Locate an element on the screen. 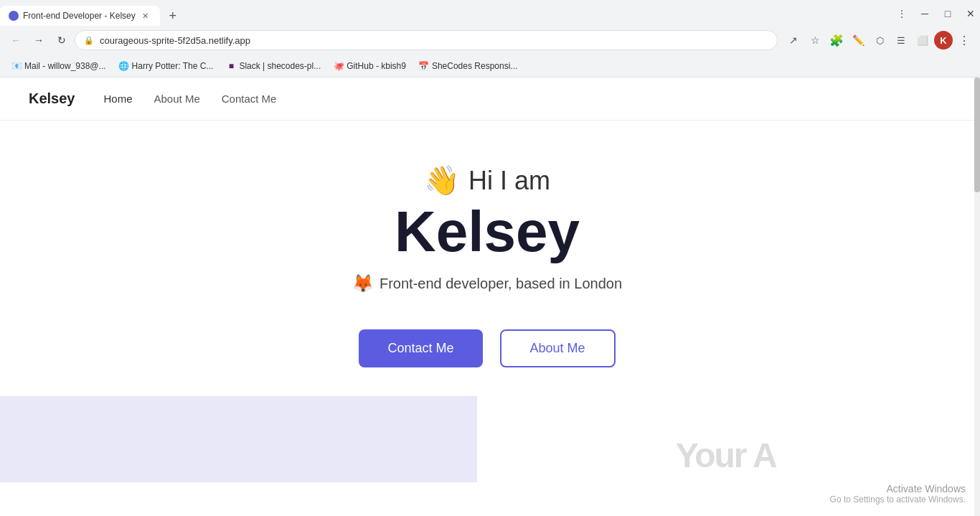 Image resolution: width=980 pixels, height=516 pixels. maximize-button: □ is located at coordinates (948, 14).